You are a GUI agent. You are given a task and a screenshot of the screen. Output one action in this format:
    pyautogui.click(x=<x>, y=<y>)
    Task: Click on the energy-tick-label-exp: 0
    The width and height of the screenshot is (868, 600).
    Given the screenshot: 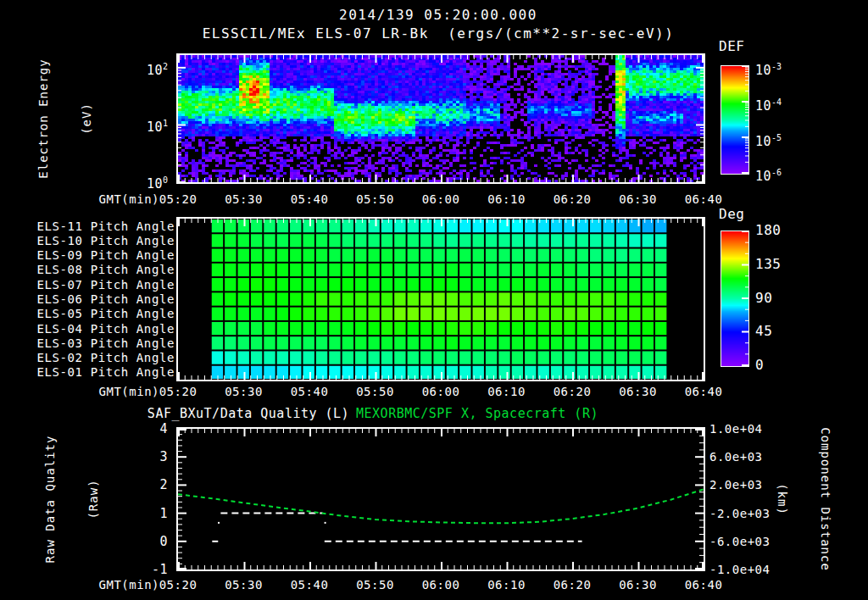 What is the action you would take?
    pyautogui.click(x=165, y=180)
    